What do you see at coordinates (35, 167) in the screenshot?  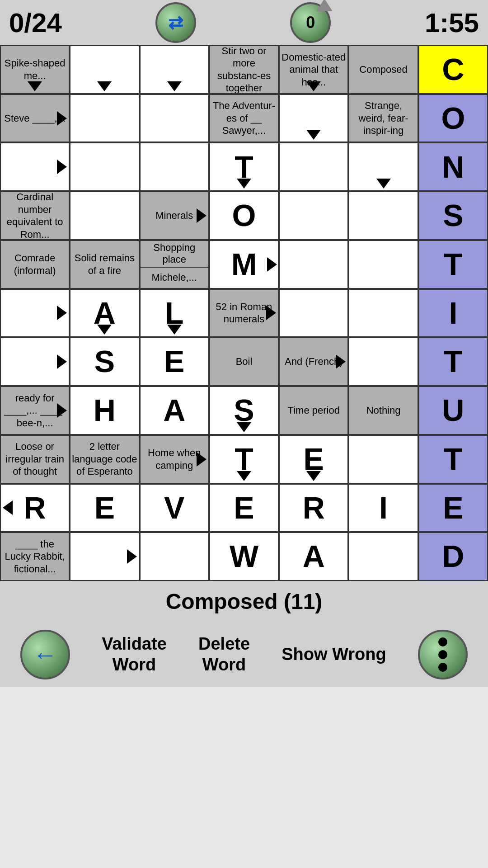 I see `cell-r3c1` at bounding box center [35, 167].